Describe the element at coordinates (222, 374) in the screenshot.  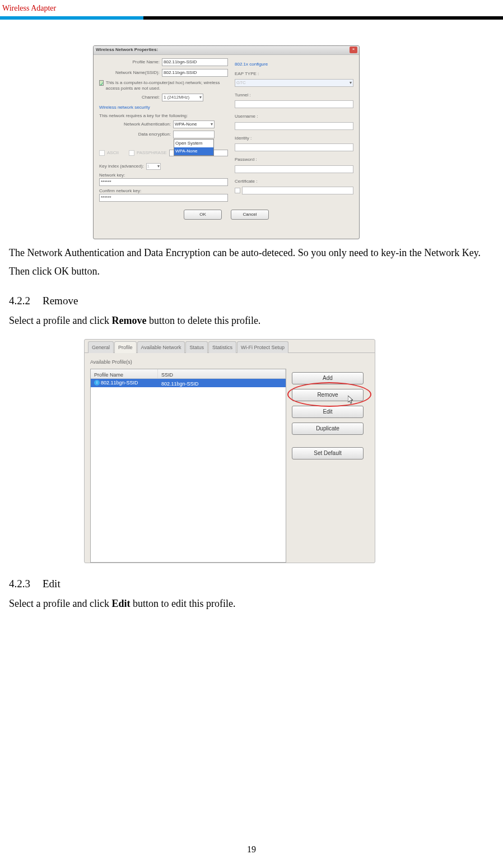
I see `col-ssid: SSID` at that location.